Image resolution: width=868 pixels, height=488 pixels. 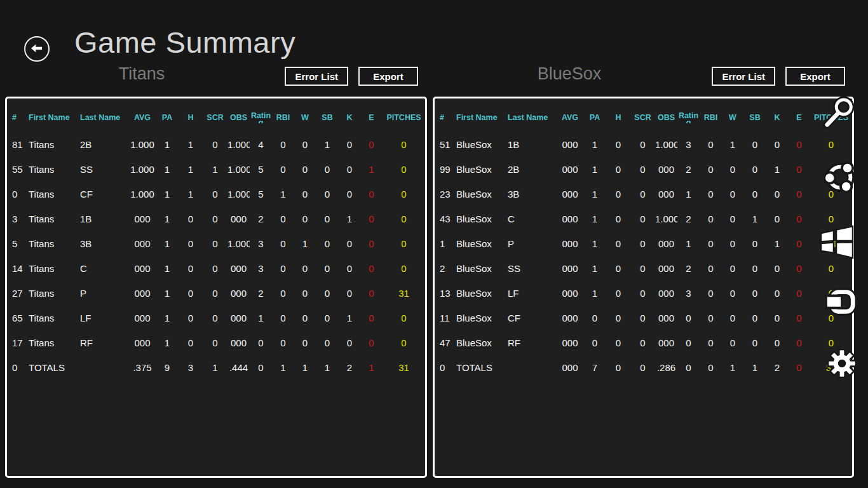 I want to click on cell: 1B, so click(x=104, y=219).